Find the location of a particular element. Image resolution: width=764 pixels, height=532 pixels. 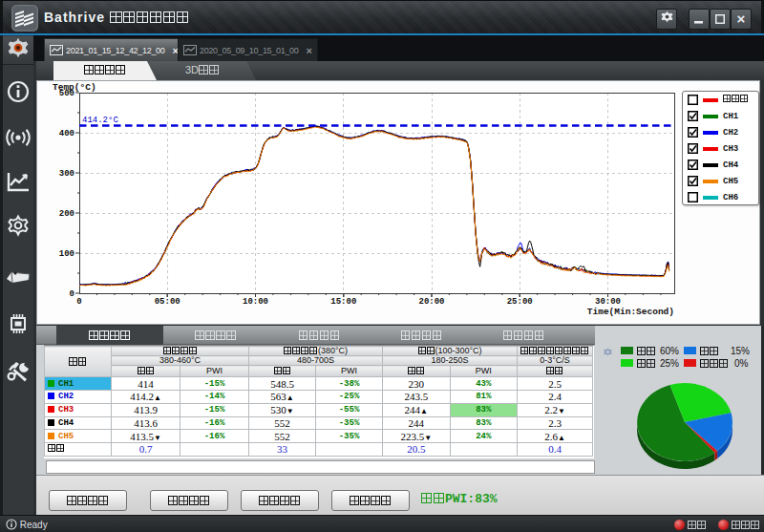

svg-text: 15:00 is located at coordinates (344, 302).